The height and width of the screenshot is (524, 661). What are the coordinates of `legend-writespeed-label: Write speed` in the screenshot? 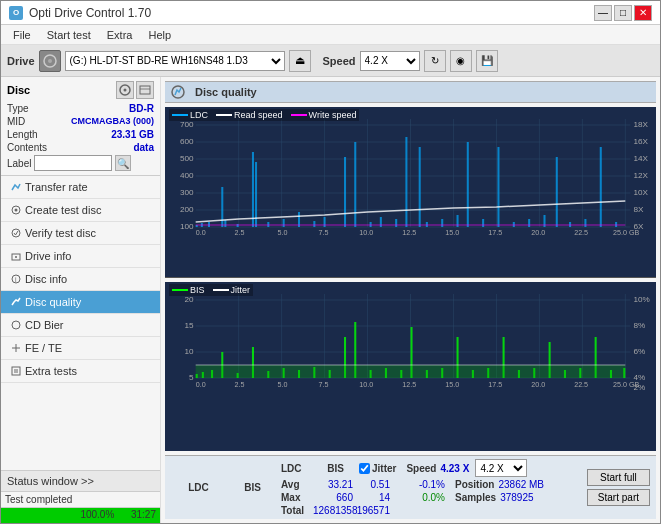 It's located at (333, 115).